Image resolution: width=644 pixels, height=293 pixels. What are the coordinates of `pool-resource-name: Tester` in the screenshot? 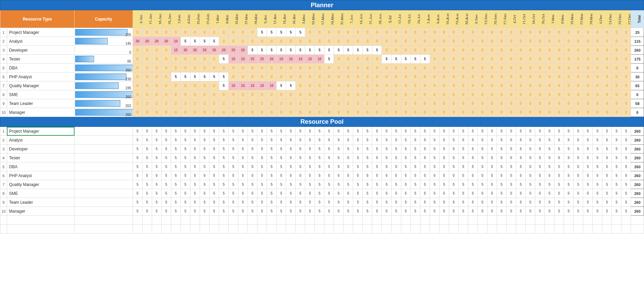 It's located at (41, 158).